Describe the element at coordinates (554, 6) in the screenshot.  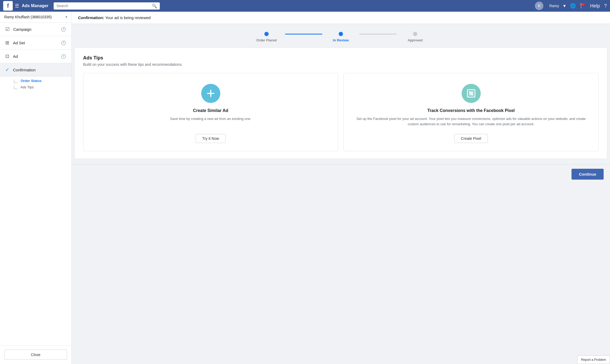
I see `user-name: Ramy` at that location.